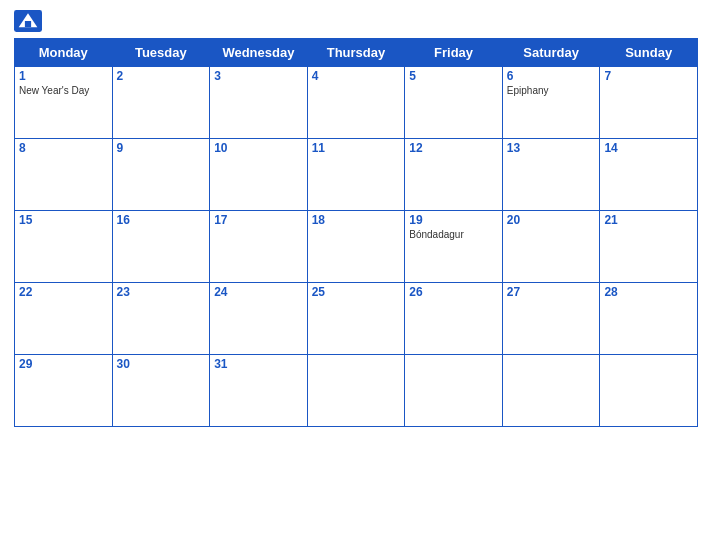  I want to click on calendar-cell: 28, so click(649, 319).